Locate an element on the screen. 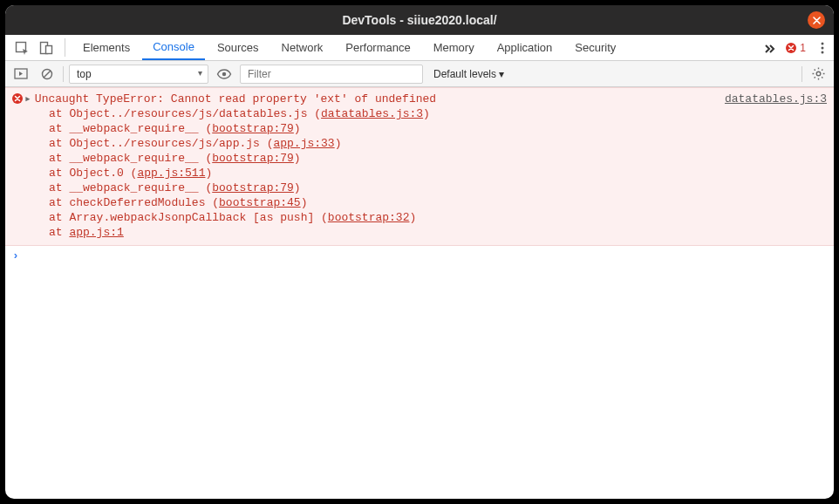  stack-frame-link: app.js:1 is located at coordinates (96, 232).